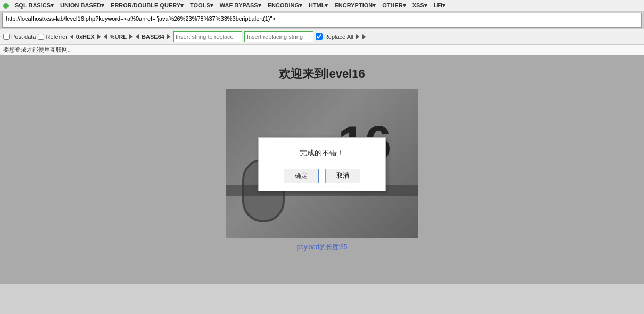 The width and height of the screenshot is (644, 314). What do you see at coordinates (394, 5) in the screenshot?
I see `menu-item-other: OTHER▾` at bounding box center [394, 5].